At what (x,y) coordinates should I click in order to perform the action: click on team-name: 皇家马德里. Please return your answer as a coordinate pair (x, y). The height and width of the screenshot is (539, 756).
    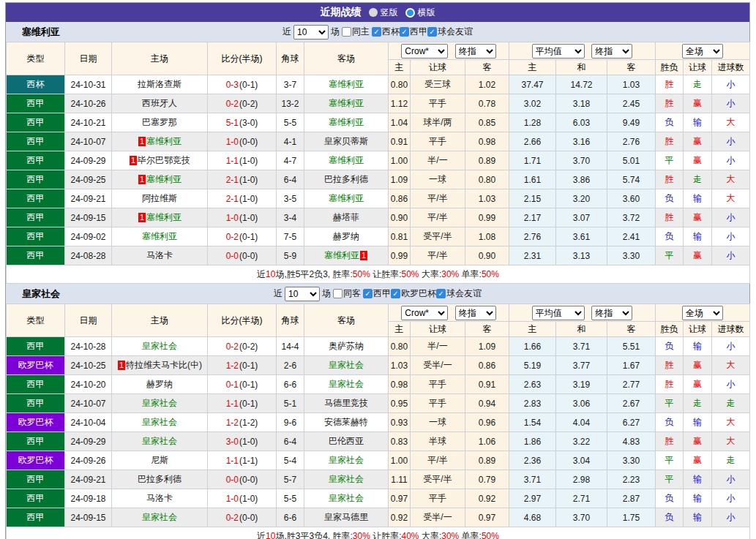
    Looking at the image, I should click on (346, 517).